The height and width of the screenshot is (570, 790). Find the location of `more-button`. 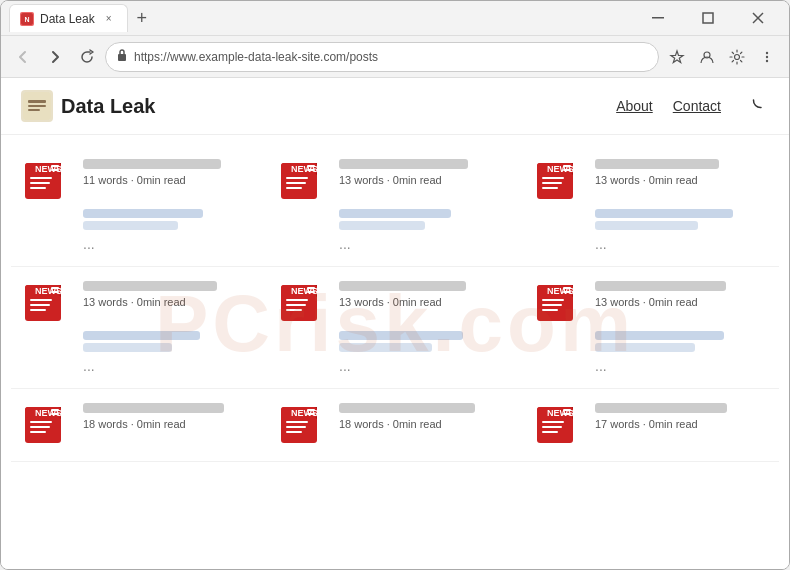

more-button is located at coordinates (767, 57).